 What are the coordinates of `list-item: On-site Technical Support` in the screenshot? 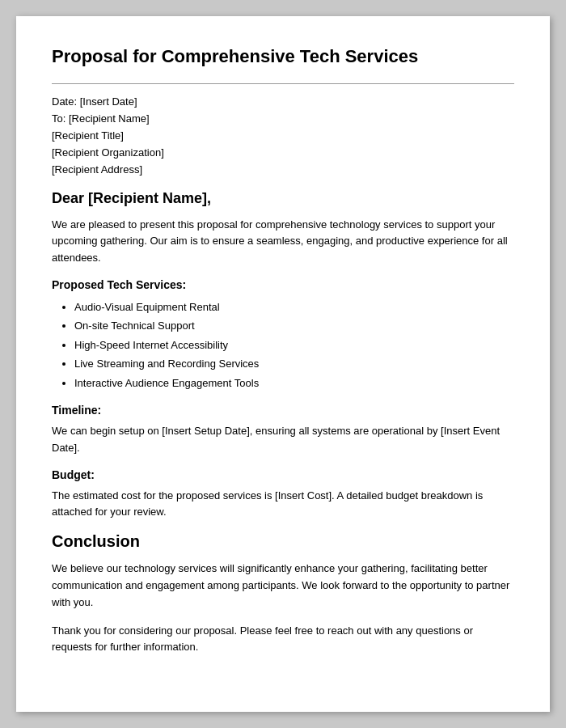 It's located at (294, 325).